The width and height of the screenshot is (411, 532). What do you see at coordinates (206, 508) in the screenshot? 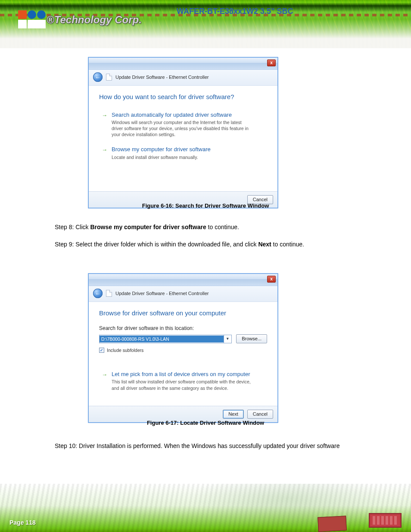
I see `footer-banner: Page 118` at bounding box center [206, 508].